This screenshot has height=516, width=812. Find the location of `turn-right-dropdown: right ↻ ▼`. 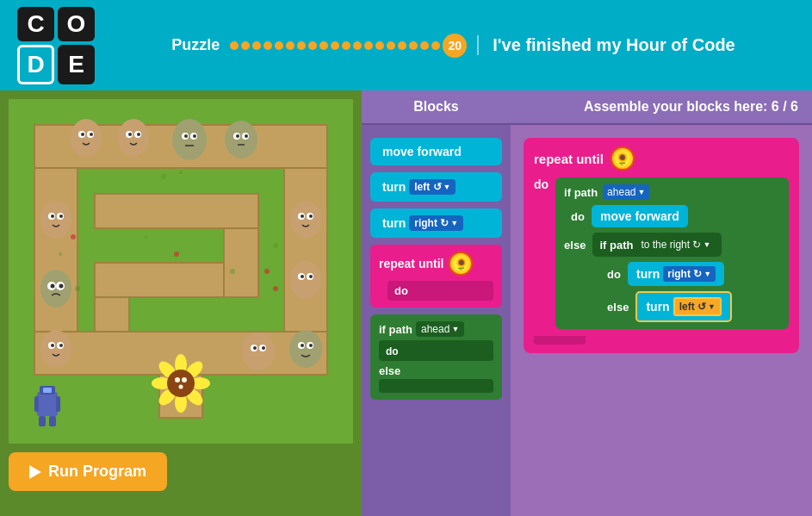

turn-right-dropdown: right ↻ ▼ is located at coordinates (436, 223).